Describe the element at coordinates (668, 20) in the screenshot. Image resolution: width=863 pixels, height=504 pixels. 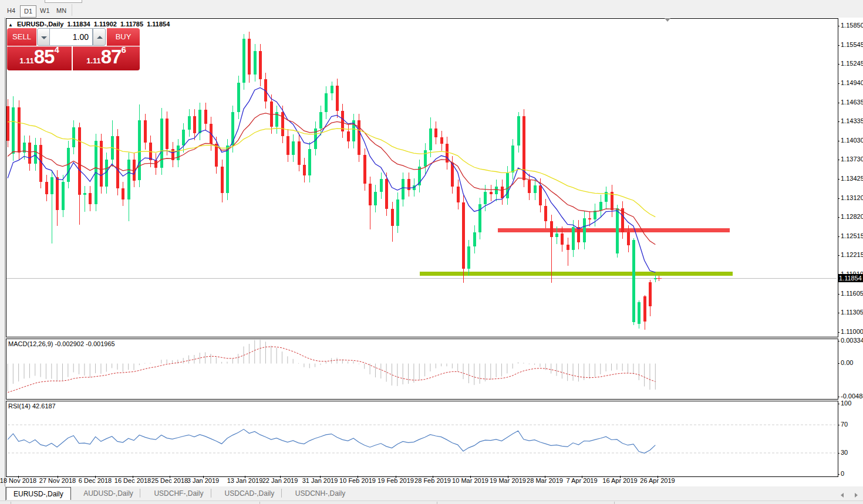
I see `chart-scroll-marker-icon` at that location.